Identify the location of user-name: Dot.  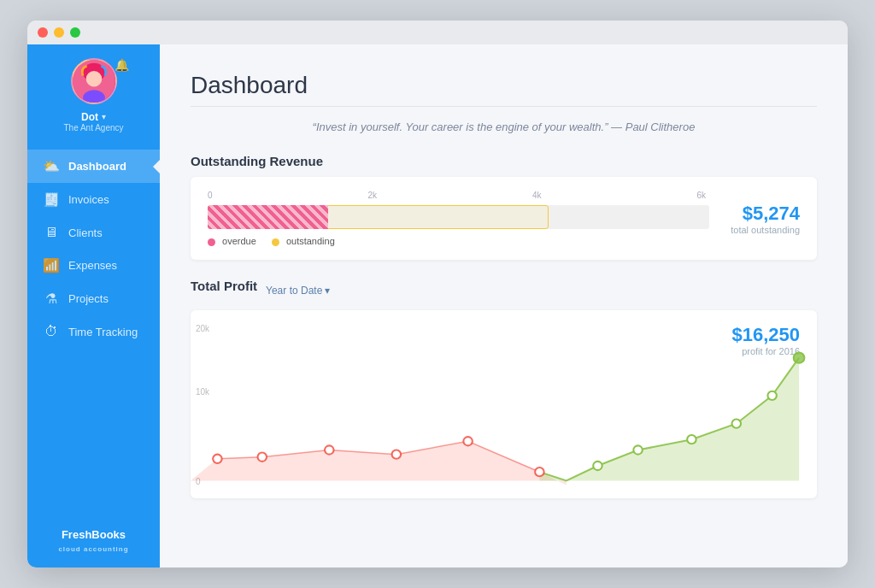
(90, 117).